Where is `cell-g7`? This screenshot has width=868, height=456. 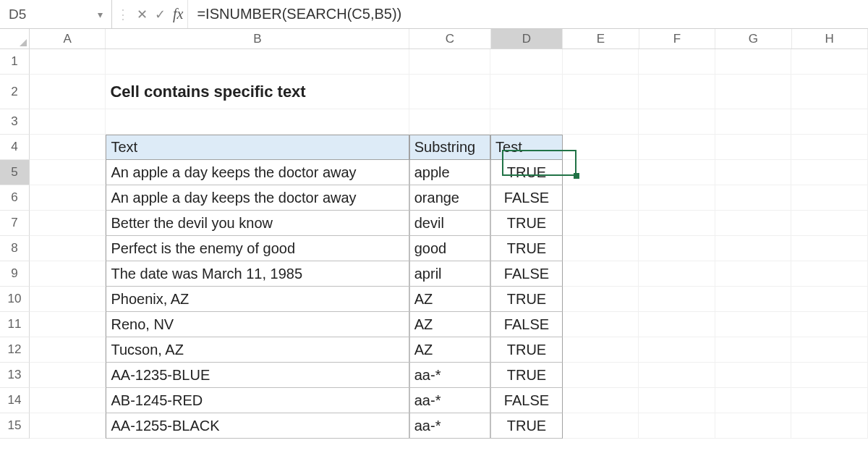
cell-g7 is located at coordinates (754, 223).